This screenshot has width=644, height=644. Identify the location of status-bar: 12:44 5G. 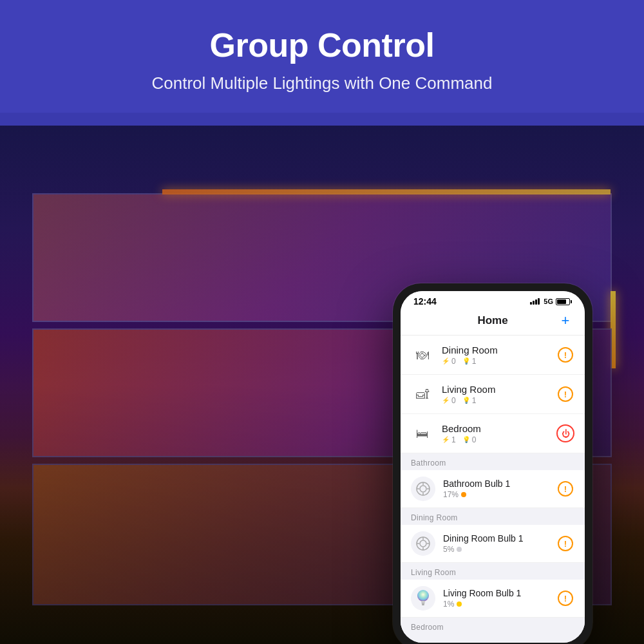
(493, 300).